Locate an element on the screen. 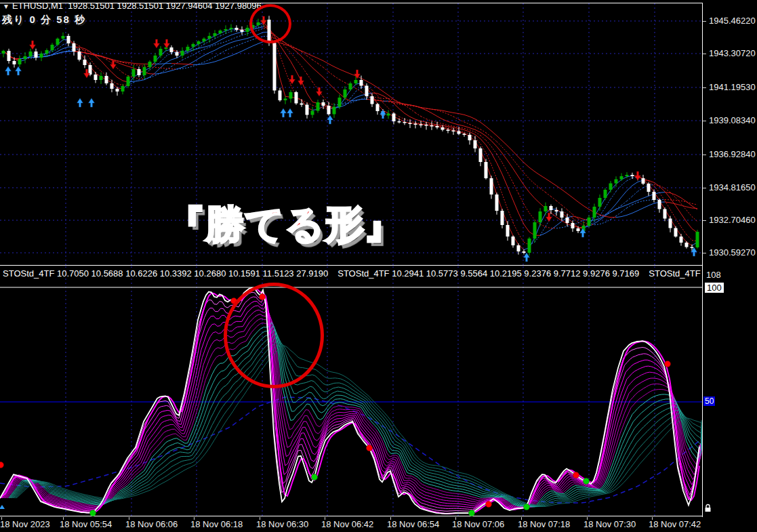 The image size is (757, 532). price-axis-label: 1934.81650 is located at coordinates (732, 187).